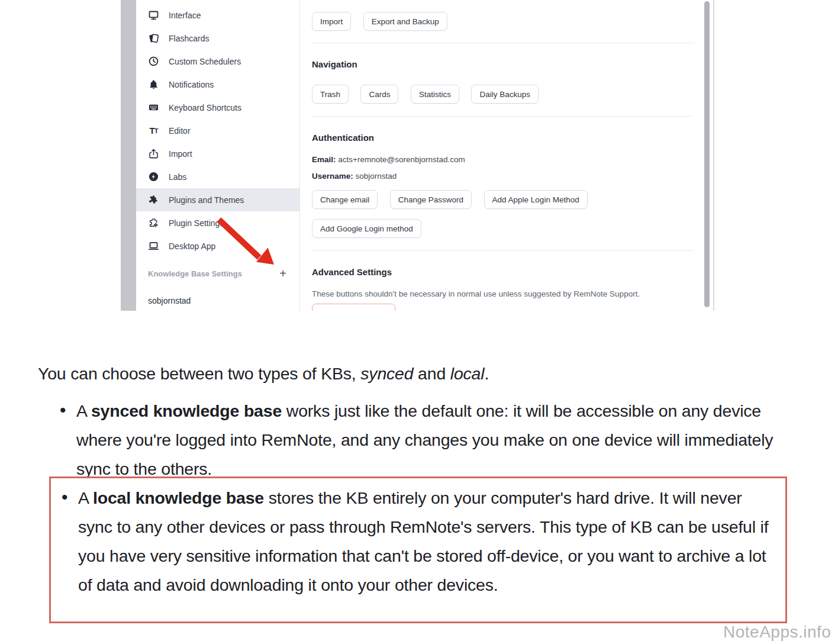 The image size is (838, 644). Describe the element at coordinates (186, 411) in the screenshot. I see `bullet-bold-text: synced knowledge base` at that location.